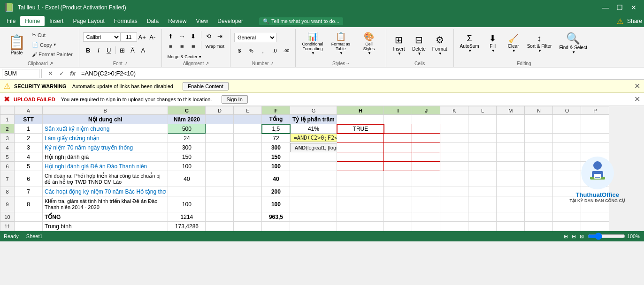 The width and height of the screenshot is (644, 285). I want to click on col-header-M: M, so click(511, 111).